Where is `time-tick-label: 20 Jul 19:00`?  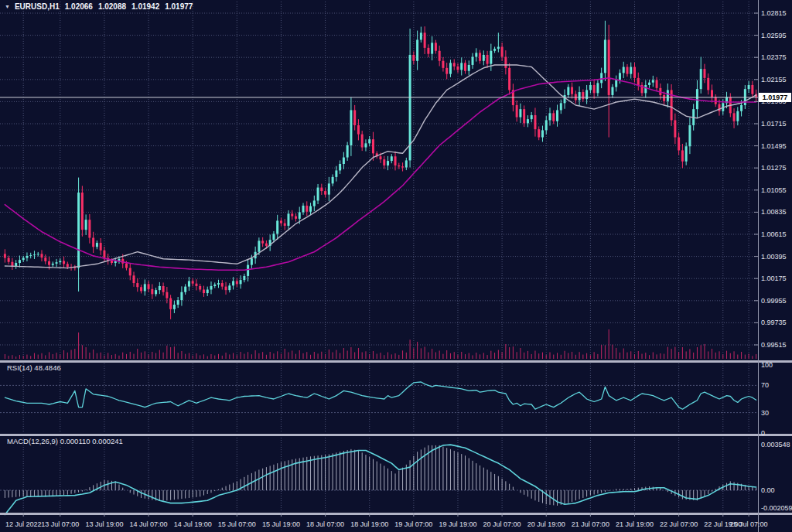 time-tick-label: 20 Jul 19:00 is located at coordinates (546, 524).